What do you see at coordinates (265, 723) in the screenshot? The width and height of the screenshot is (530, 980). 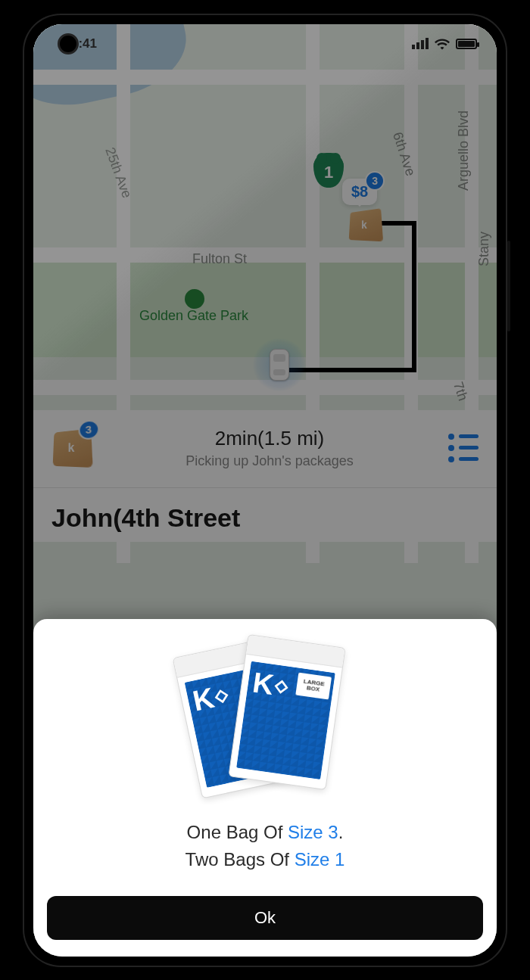 I see `bag-illustration: K K LARGE BOX` at bounding box center [265, 723].